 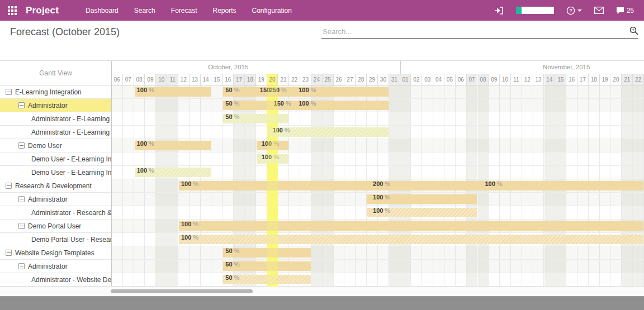 I want to click on gantt-row-label: Research & Development, so click(x=56, y=186).